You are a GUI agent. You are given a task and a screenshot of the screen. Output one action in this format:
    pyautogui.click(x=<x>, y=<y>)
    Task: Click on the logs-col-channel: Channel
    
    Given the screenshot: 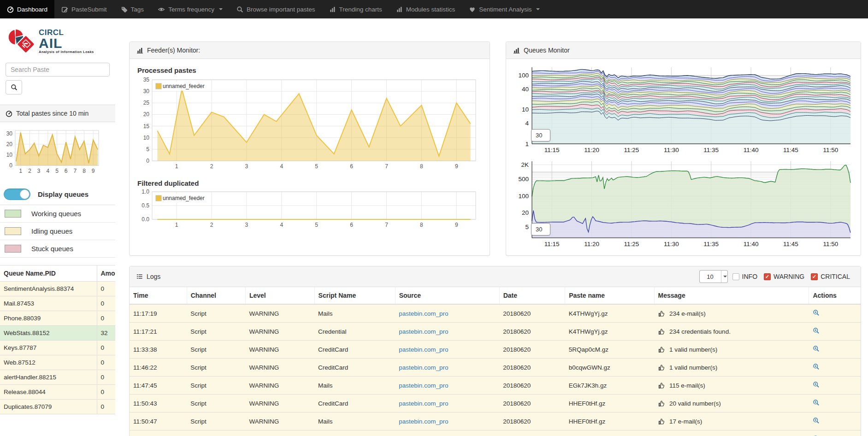 What is the action you would take?
    pyautogui.click(x=216, y=296)
    